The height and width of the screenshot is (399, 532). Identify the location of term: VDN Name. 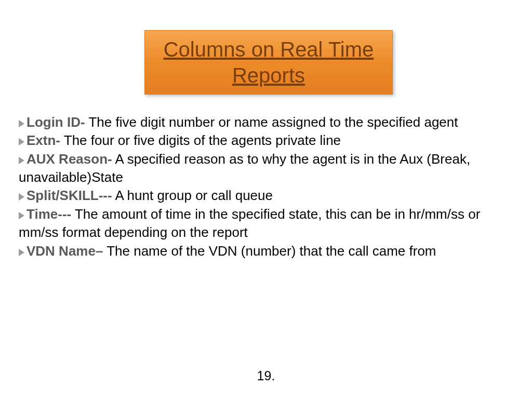
(61, 251).